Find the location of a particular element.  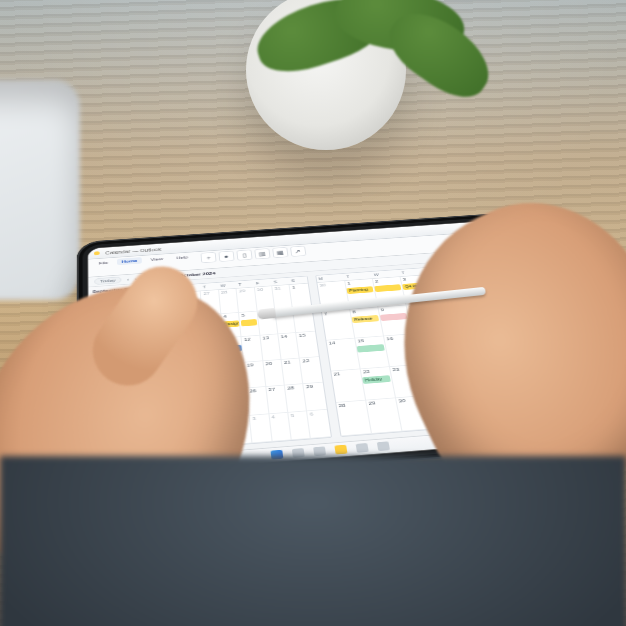

day-cell: 6 is located at coordinates (318, 424).